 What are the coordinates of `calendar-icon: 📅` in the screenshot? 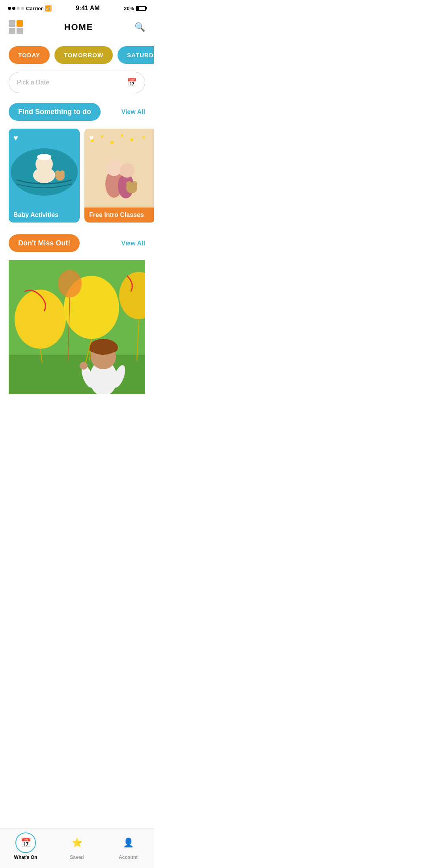 It's located at (132, 82).